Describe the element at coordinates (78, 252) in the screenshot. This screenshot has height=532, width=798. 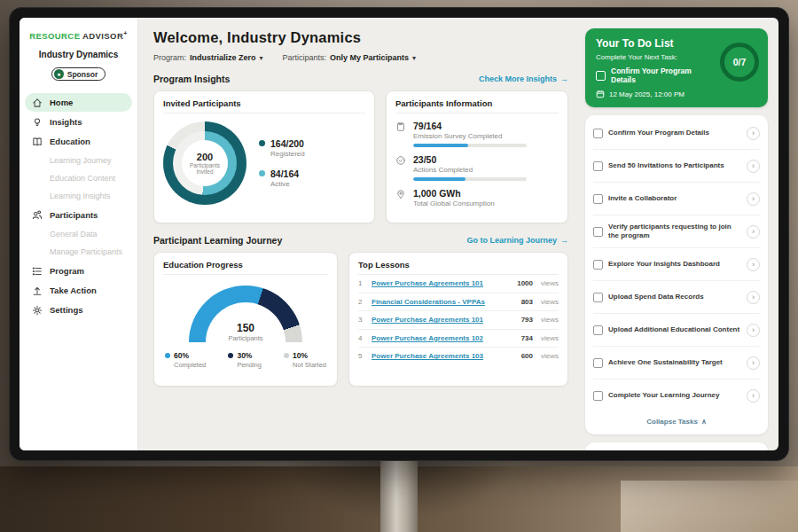
I see `sidebar-item-manage-participants: Manage Participants` at that location.